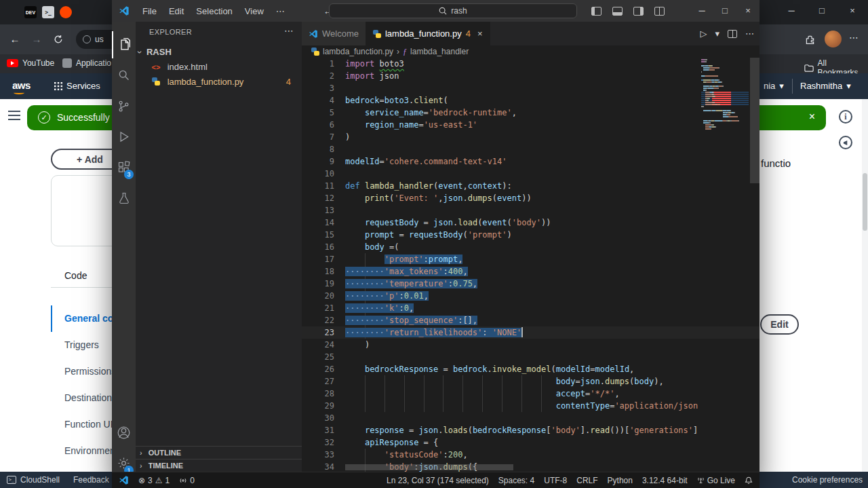  Describe the element at coordinates (750, 34) in the screenshot. I see `editor-more-icon: ⋯` at that location.